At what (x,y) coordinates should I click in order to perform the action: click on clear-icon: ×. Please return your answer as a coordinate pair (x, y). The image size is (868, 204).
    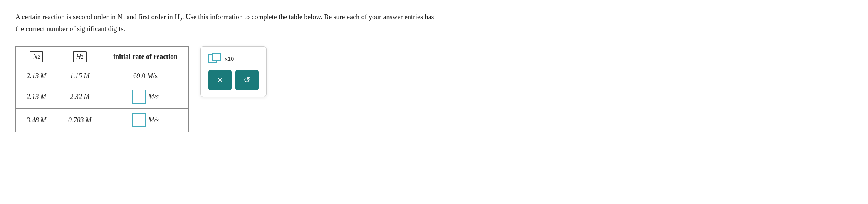
    Looking at the image, I should click on (220, 80).